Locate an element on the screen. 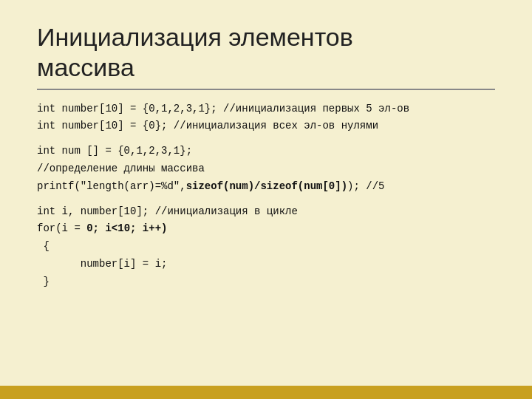  title-section: Инициализация элементов массива is located at coordinates (266, 56).